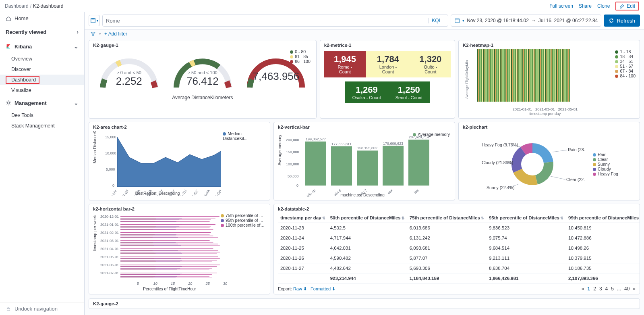 Image resolution: width=644 pixels, height=315 pixels. I want to click on page-4: 4, so click(607, 289).